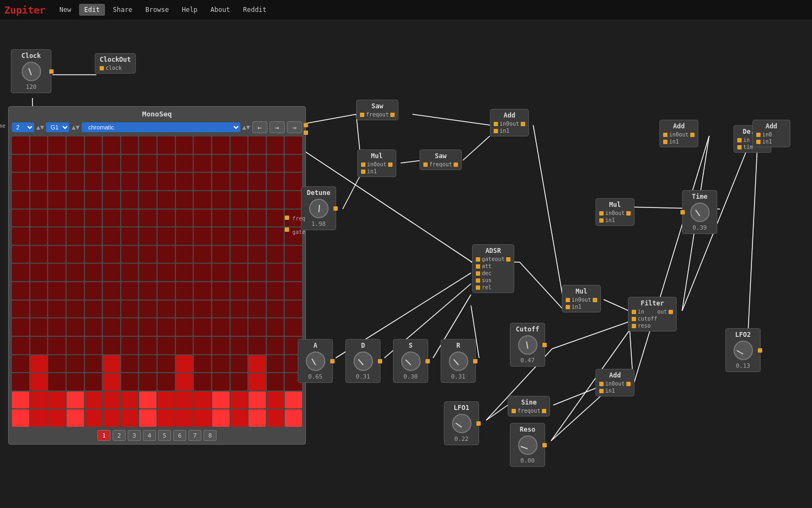 Image resolution: width=812 pixels, height=508 pixels. What do you see at coordinates (161, 127) in the screenshot?
I see `monoseq-scale-select: chromatic` at bounding box center [161, 127].